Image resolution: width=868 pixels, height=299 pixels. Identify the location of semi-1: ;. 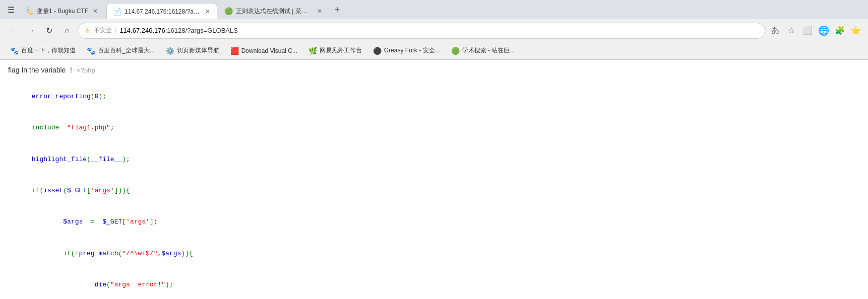
(104, 97).